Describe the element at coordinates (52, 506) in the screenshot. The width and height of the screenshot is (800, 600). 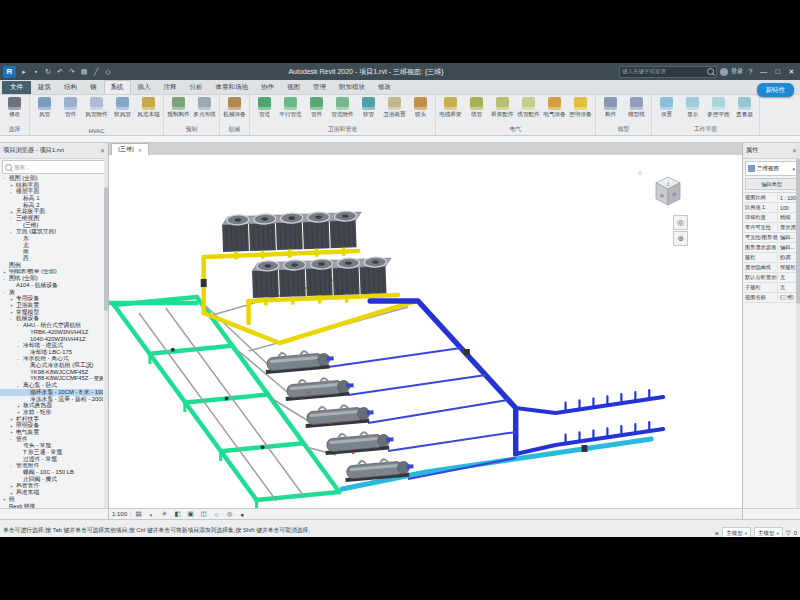
I see `browser-tree-item: Revit 链接` at that location.